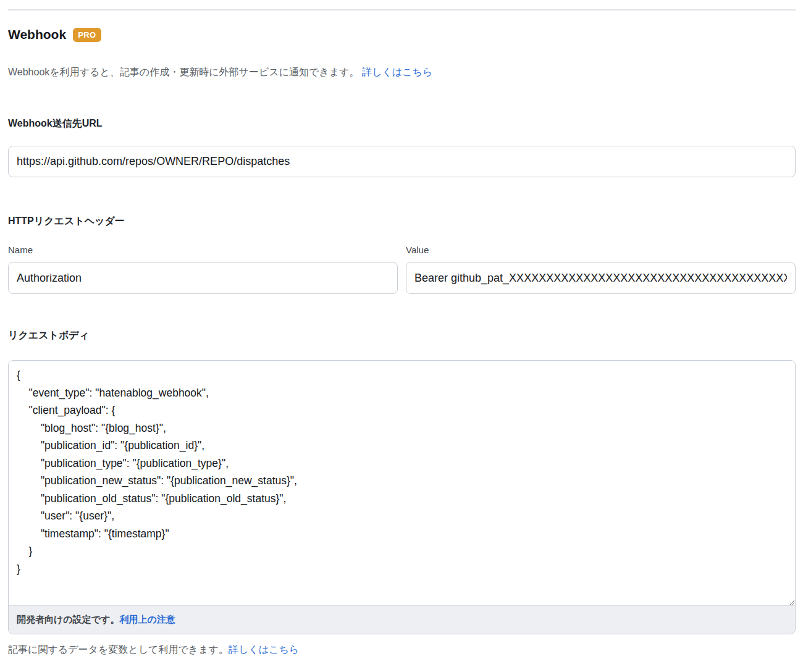 The width and height of the screenshot is (803, 672). I want to click on header-name-input, so click(203, 278).